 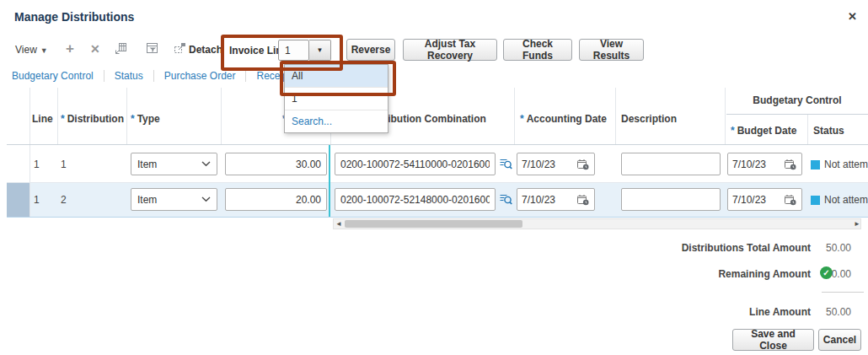 What do you see at coordinates (70, 49) in the screenshot?
I see `add-row-icon: +` at bounding box center [70, 49].